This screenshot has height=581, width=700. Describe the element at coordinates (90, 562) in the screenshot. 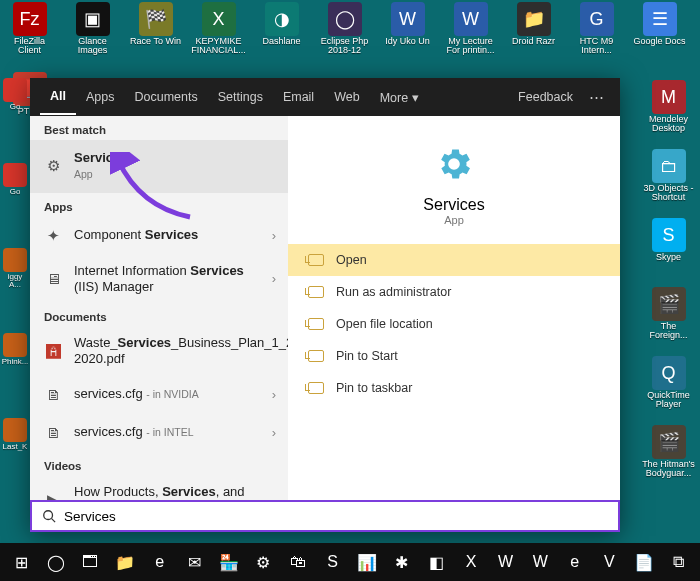

I see `taskbar-button: 🗔` at that location.